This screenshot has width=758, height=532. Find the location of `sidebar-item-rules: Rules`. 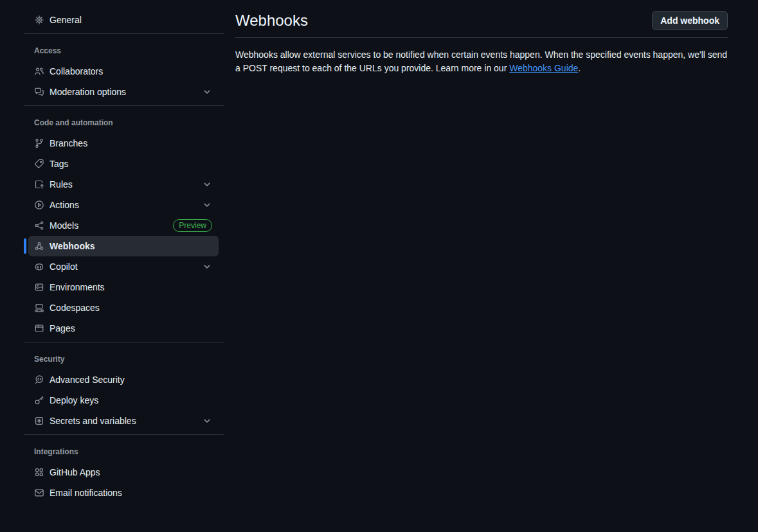

sidebar-item-rules: Rules is located at coordinates (123, 184).